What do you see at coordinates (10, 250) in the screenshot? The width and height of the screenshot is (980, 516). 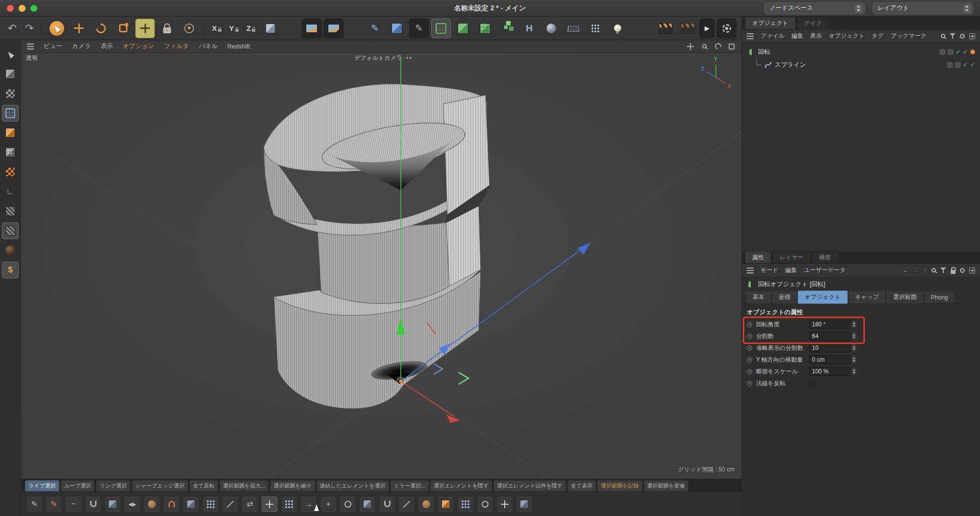 I see `viewport-solo-button` at bounding box center [10, 250].